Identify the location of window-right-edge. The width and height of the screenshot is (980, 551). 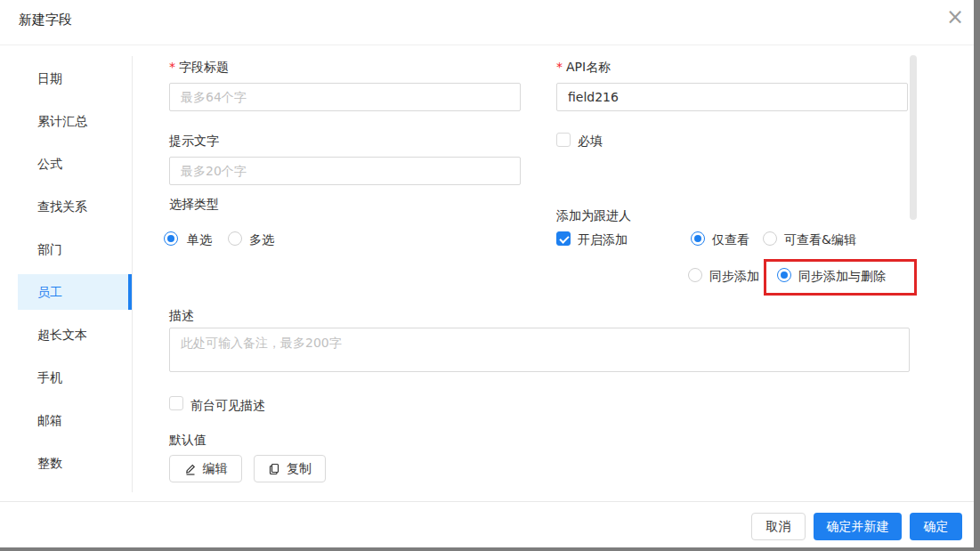
(977, 276).